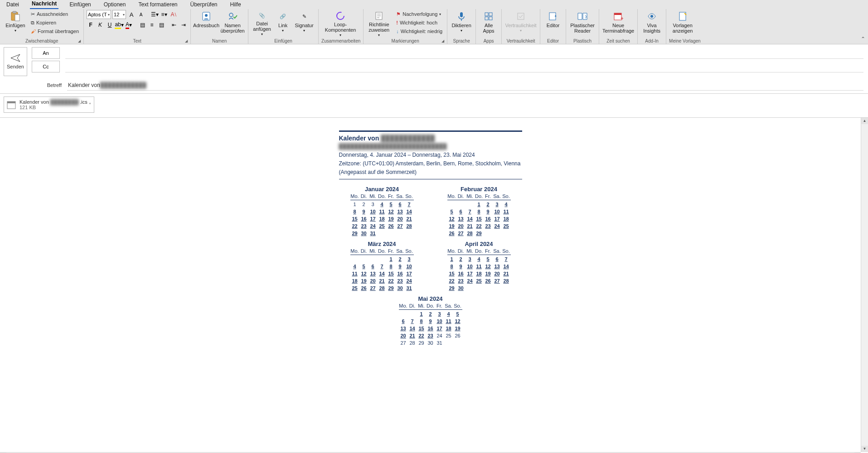 Image resolution: width=868 pixels, height=453 pixels. Describe the element at coordinates (13, 5) in the screenshot. I see `tab-datei: Datei` at that location.